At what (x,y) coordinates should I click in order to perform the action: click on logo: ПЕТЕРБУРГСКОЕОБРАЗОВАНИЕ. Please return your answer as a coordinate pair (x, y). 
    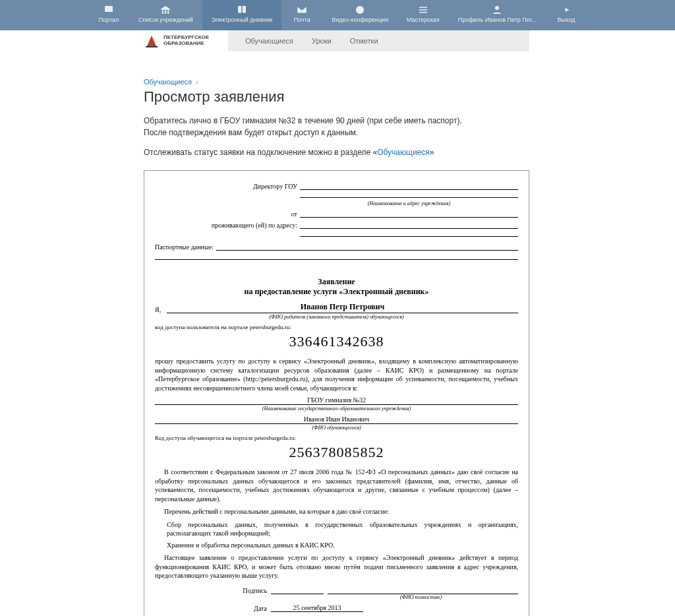
    Looking at the image, I should click on (186, 41).